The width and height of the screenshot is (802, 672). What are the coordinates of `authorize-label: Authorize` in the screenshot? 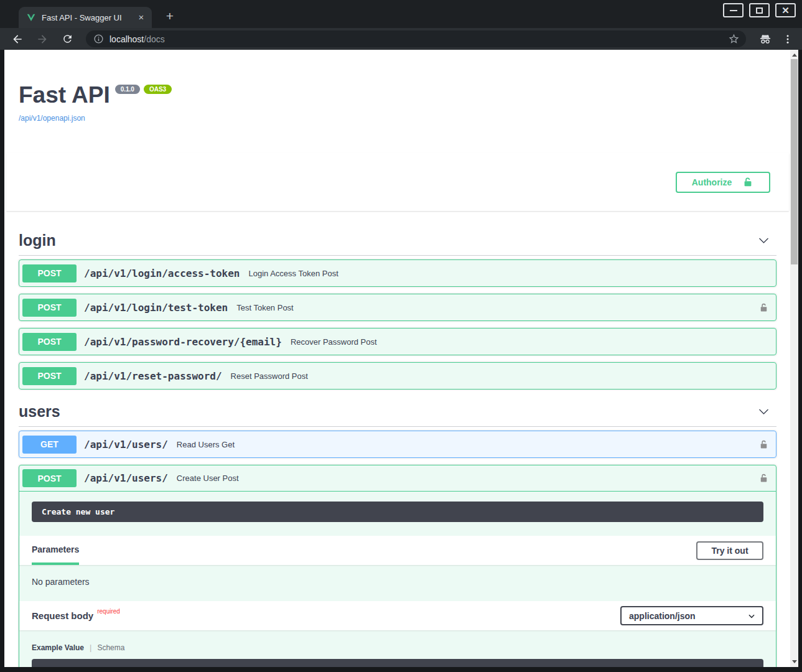 It's located at (712, 182).